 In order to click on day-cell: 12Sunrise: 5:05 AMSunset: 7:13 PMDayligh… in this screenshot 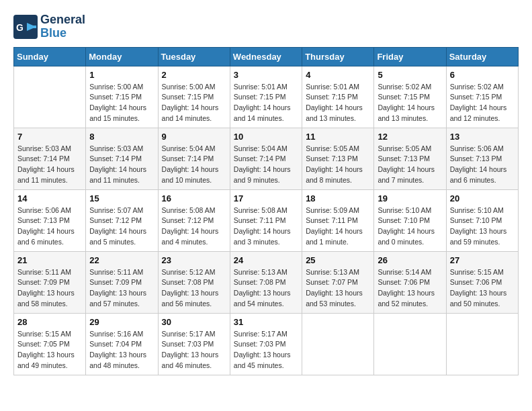, I will do `click(410, 158)`.